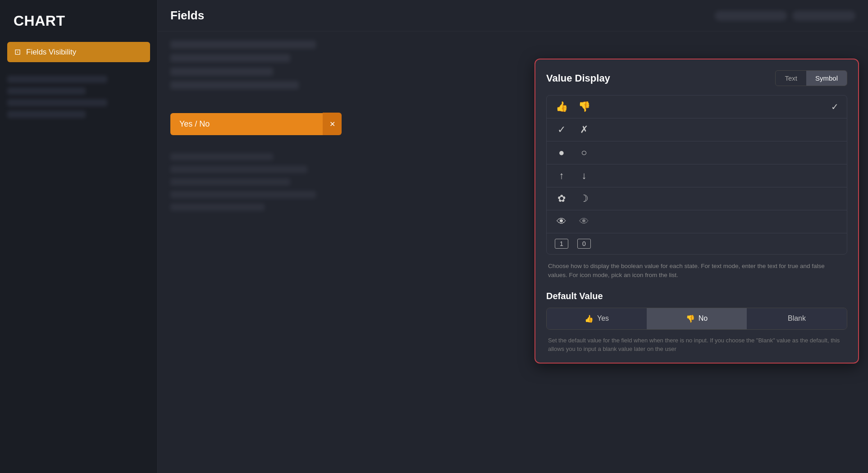  Describe the element at coordinates (697, 271) in the screenshot. I see `panel-description: Choose how to display the boolean value …` at that location.